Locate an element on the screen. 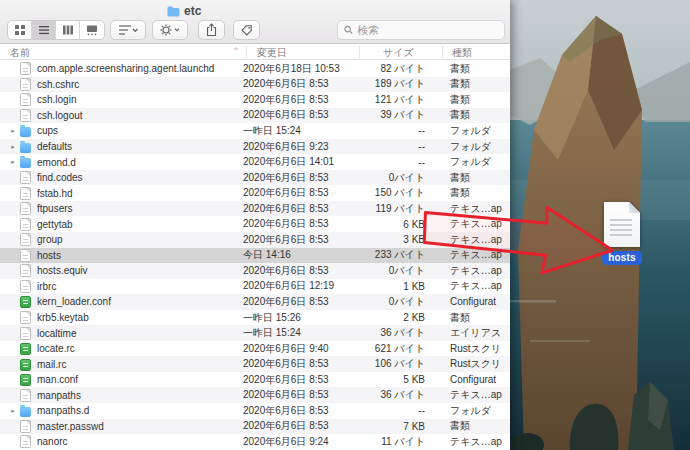 Image resolution: width=690 pixels, height=450 pixels. file-name: krb5.keytab is located at coordinates (140, 318).